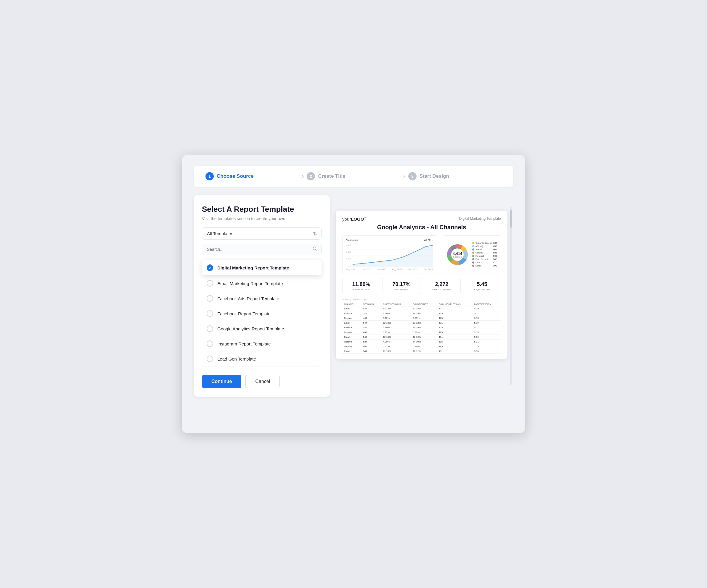 The height and width of the screenshot is (588, 707). What do you see at coordinates (262, 219) in the screenshot?
I see `panel-subtitle: Visit the templates section to create yo…` at bounding box center [262, 219].